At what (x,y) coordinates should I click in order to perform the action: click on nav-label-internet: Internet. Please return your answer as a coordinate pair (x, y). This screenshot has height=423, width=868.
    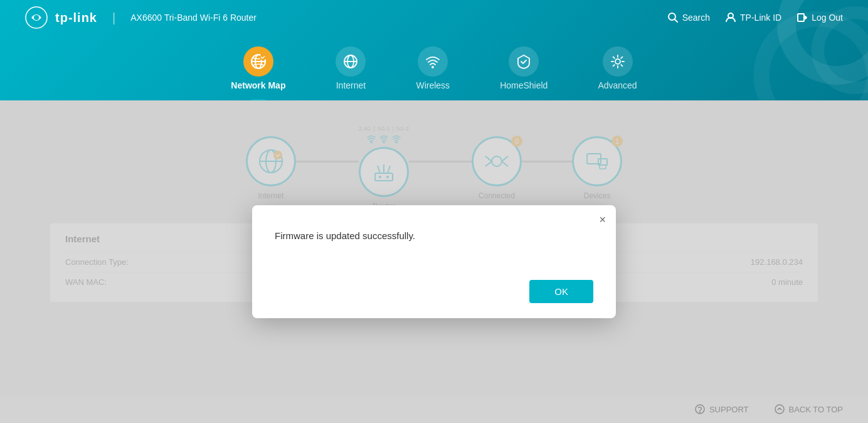
    Looking at the image, I should click on (351, 85).